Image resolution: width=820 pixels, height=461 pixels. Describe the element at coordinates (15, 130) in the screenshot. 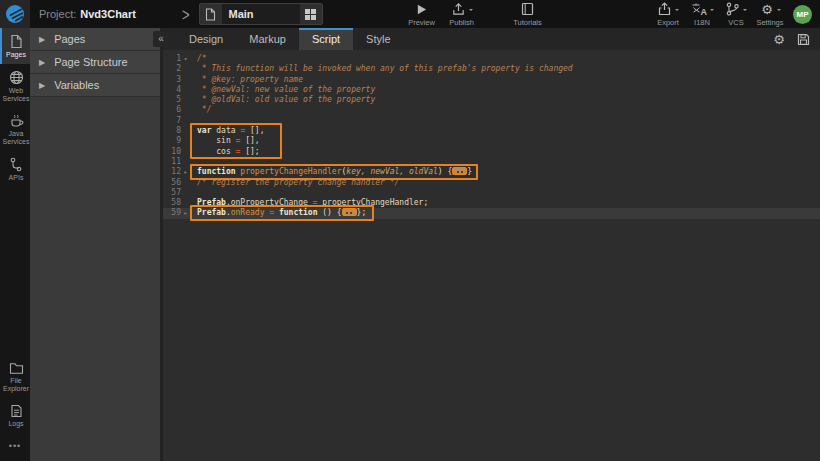

I see `sidebar-item-java-services: Java Services` at that location.